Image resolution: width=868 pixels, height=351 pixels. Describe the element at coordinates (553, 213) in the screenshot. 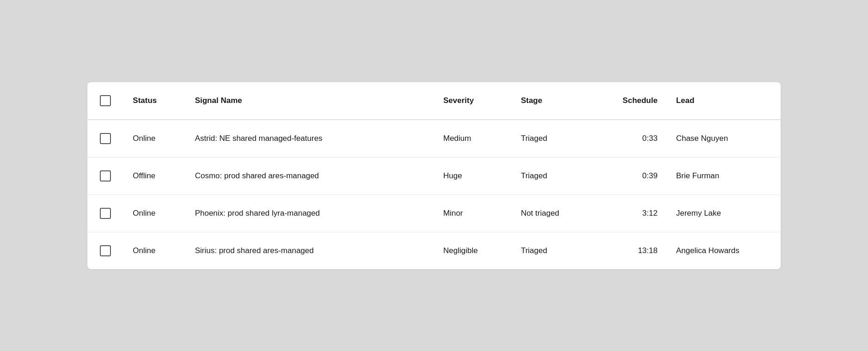

I see `row-stage: Not triaged` at that location.